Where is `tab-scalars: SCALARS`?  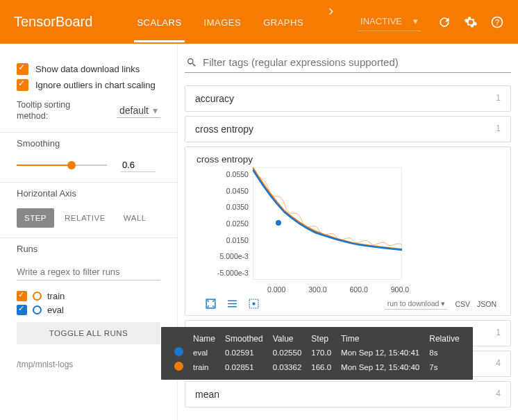
tab-scalars: SCALARS is located at coordinates (159, 22).